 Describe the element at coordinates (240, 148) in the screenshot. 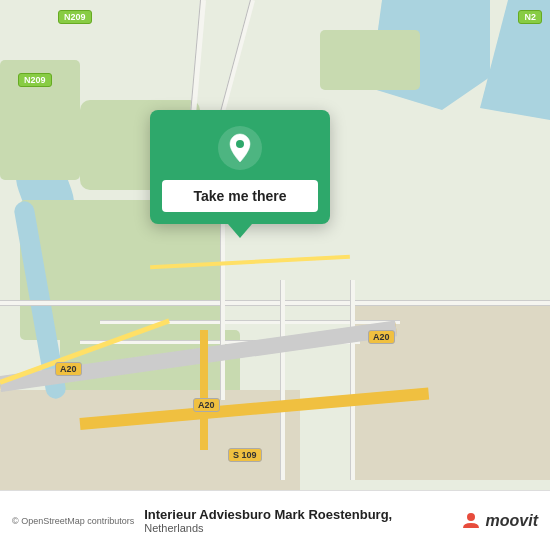

I see `location-pin-icon` at that location.